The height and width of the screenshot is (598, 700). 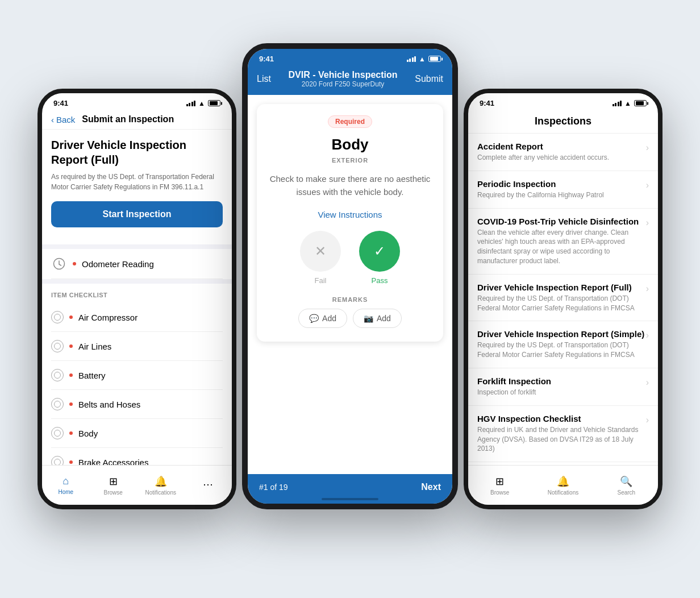 What do you see at coordinates (377, 318) in the screenshot?
I see `add-photo-button: 📷 Add` at bounding box center [377, 318].